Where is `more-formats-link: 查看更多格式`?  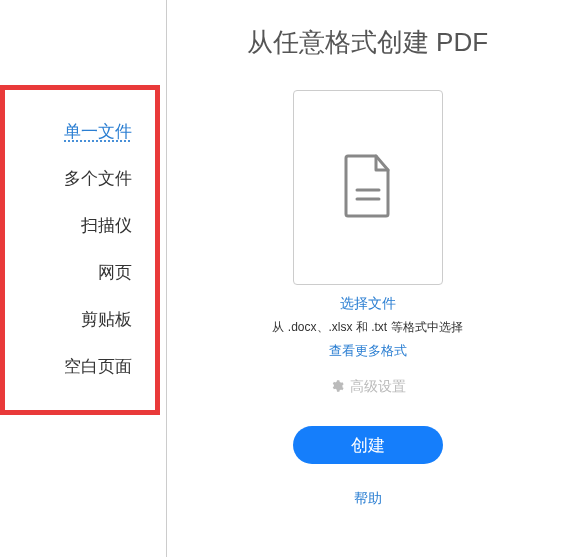
more-formats-link: 查看更多格式 is located at coordinates (368, 351).